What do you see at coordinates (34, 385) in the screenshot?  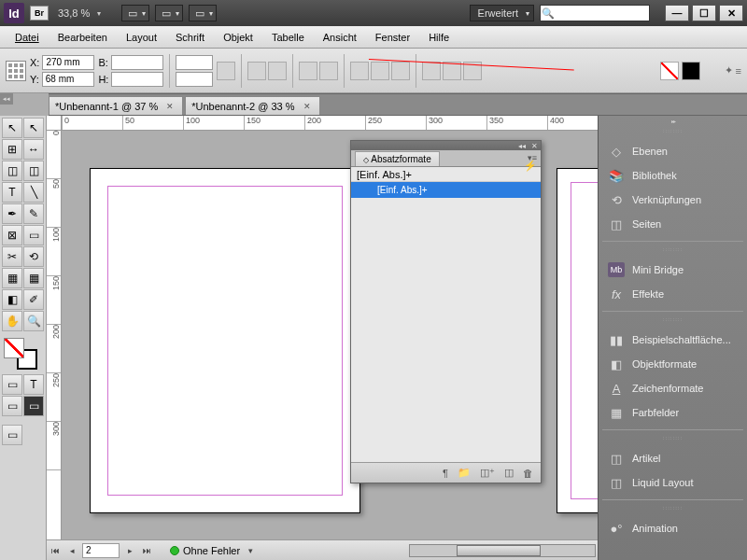 I see `apply-text: T` at bounding box center [34, 385].